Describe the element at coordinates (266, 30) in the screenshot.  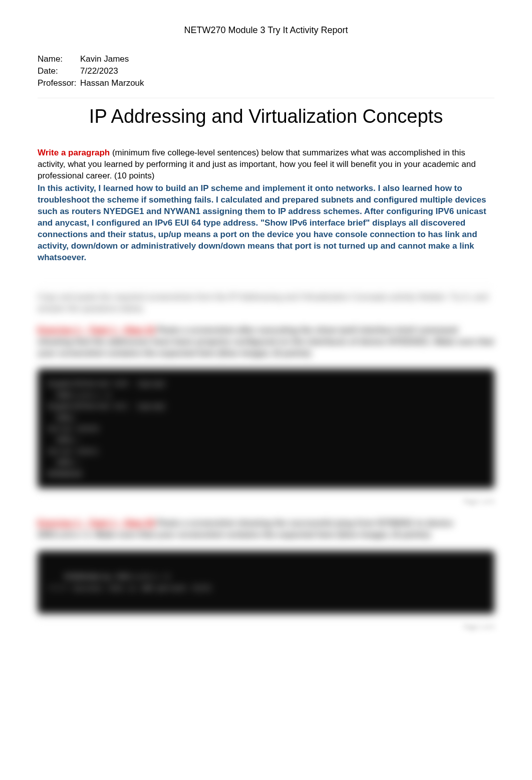
I see `course-header: NETW270 Module 3 Try It Activity Report` at that location.